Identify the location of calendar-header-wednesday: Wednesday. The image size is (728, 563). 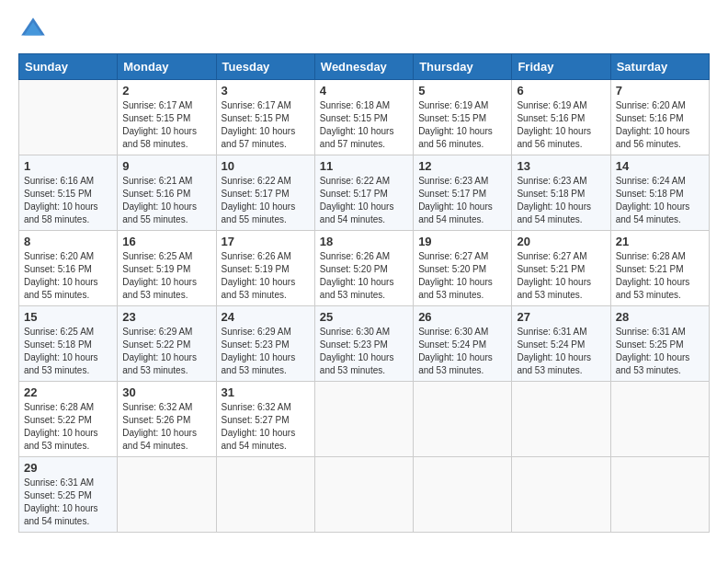
(364, 67).